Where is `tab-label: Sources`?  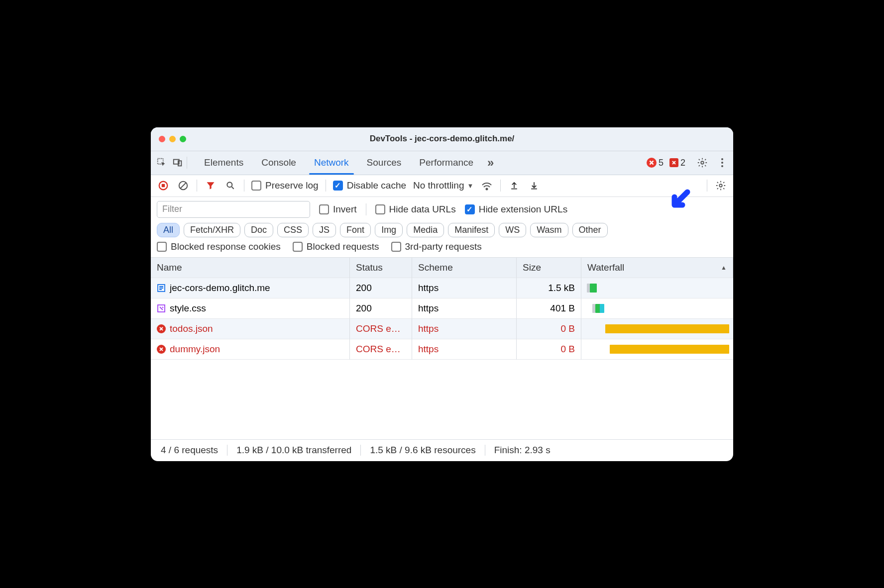
tab-label: Sources is located at coordinates (384, 163).